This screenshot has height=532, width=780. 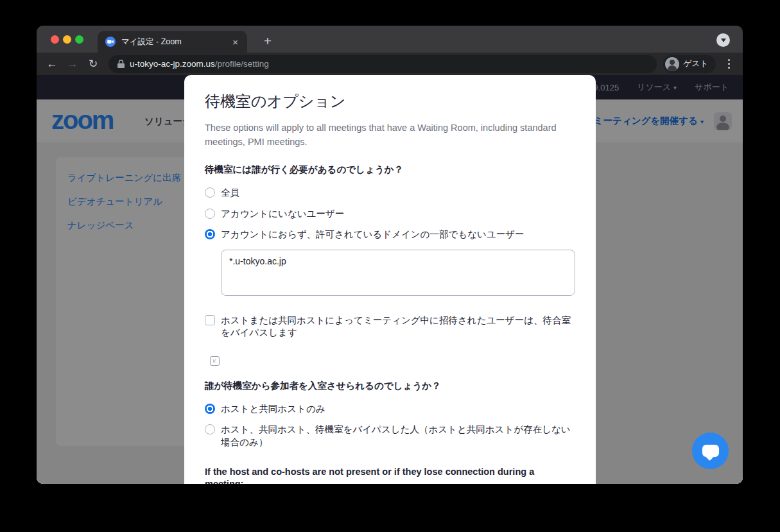 What do you see at coordinates (672, 64) in the screenshot?
I see `profile-avatar-icon` at bounding box center [672, 64].